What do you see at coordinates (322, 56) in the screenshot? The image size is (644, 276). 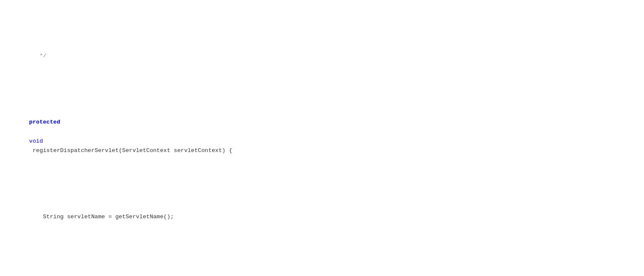 I see `comment-line: */` at bounding box center [322, 56].